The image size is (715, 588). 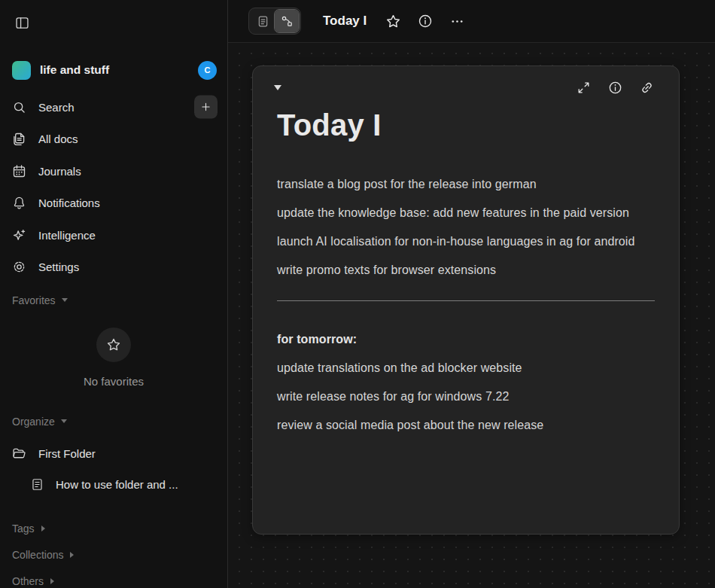 What do you see at coordinates (114, 268) in the screenshot?
I see `sidebar-item-settings: Settings` at bounding box center [114, 268].